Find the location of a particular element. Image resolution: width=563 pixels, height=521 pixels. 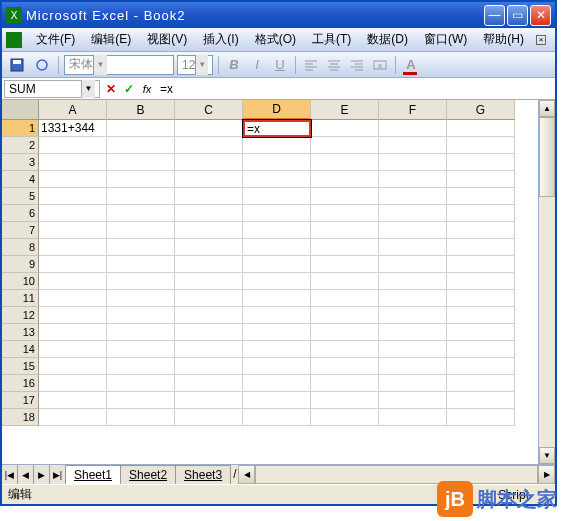

menu-view: 视图(V) is located at coordinates (167, 40).